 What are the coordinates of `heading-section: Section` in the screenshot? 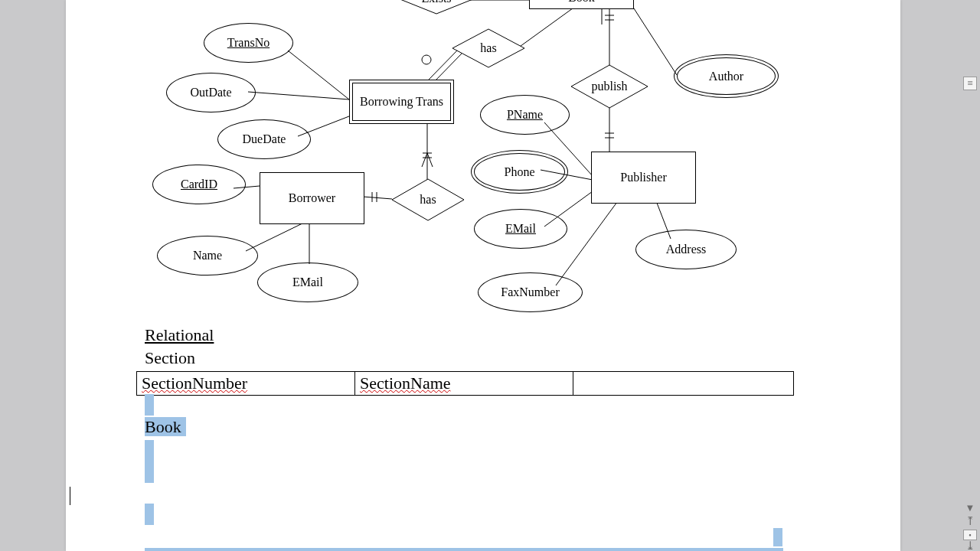 It's located at (170, 358).